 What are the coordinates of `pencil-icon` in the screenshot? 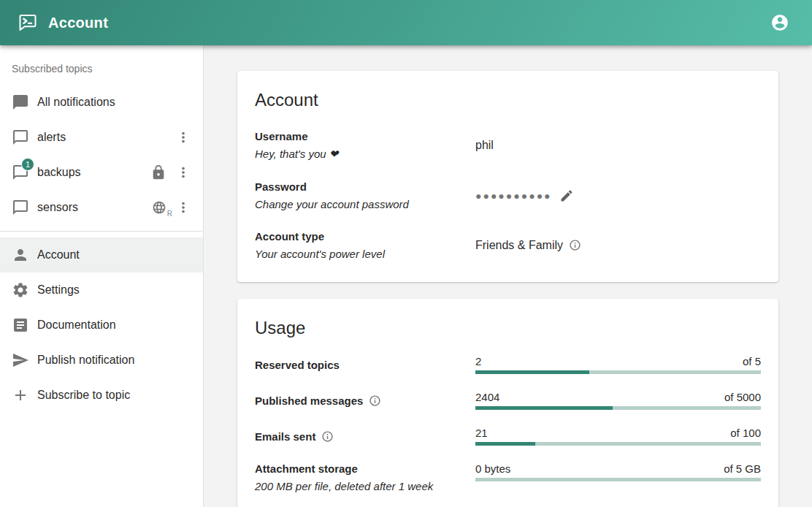 It's located at (567, 196).